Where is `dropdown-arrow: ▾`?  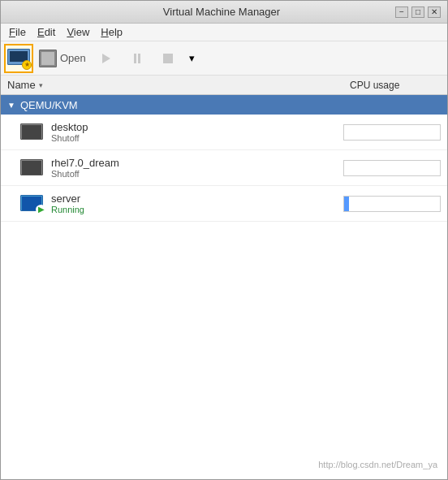
dropdown-arrow: ▾ is located at coordinates (192, 58).